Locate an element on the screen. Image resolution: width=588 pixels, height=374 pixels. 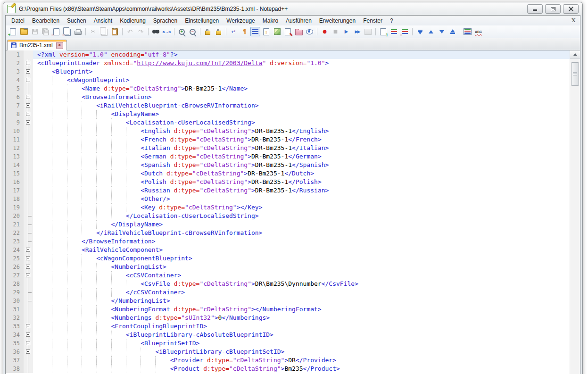
collapse-all-button is located at coordinates (420, 32).